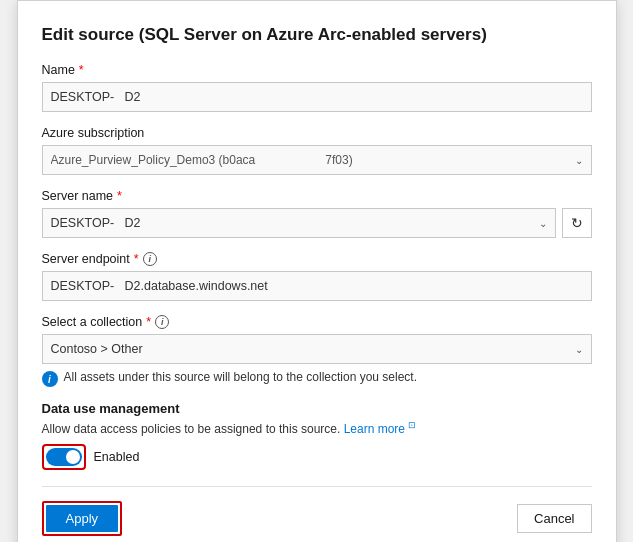  I want to click on azure-subscription-field-group: Azure subscription Azure_Purview_Policy_…, so click(317, 150).